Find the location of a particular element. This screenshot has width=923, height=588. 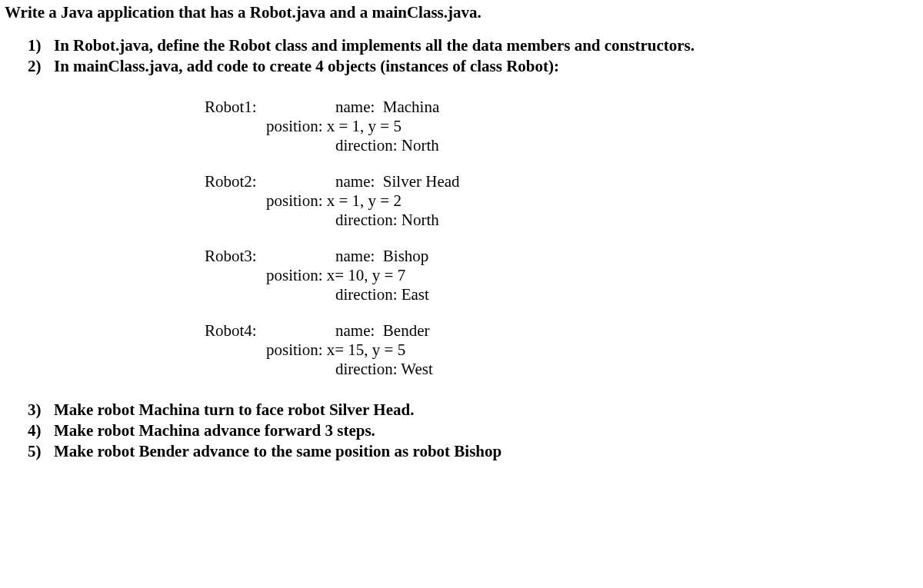

item-text: Make robot Bender advance to the same po… is located at coordinates (278, 452).